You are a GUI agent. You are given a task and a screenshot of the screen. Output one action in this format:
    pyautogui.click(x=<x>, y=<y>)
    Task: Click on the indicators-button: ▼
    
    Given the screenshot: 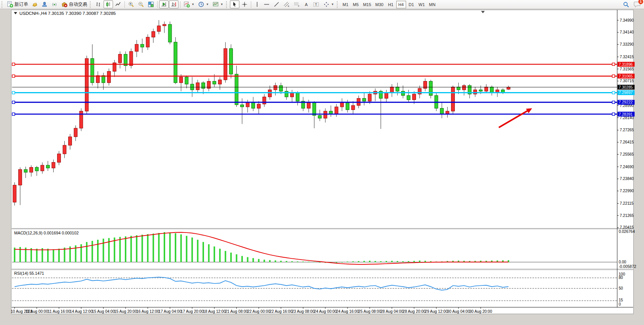 What is the action you would take?
    pyautogui.click(x=189, y=5)
    